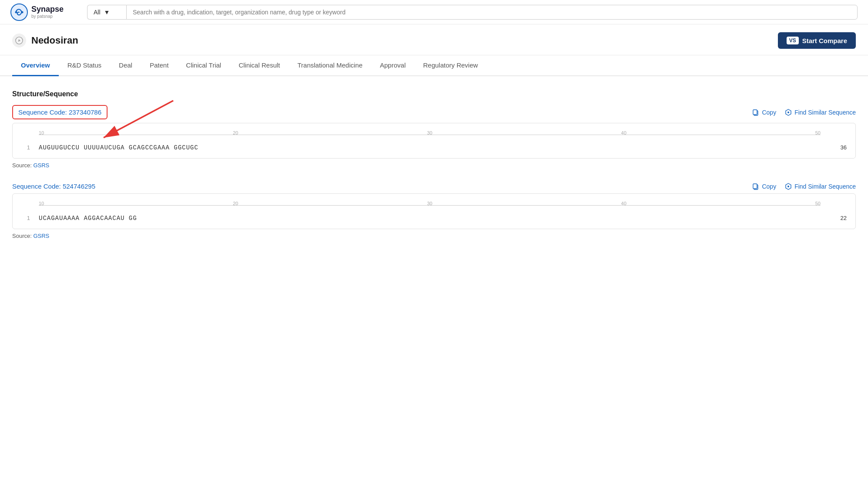  Describe the element at coordinates (26, 218) in the screenshot. I see `seq-index-2: 1` at that location.